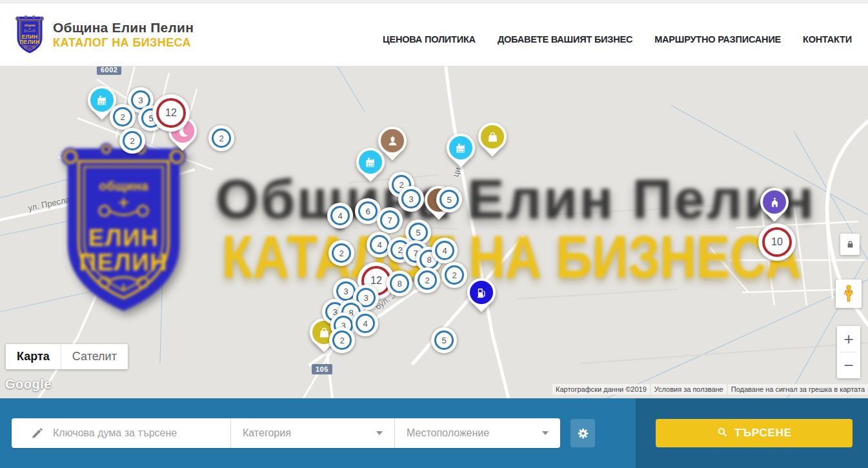 Image resolution: width=868 pixels, height=468 pixels. What do you see at coordinates (313, 433) in the screenshot?
I see `category-select: Категория` at bounding box center [313, 433].